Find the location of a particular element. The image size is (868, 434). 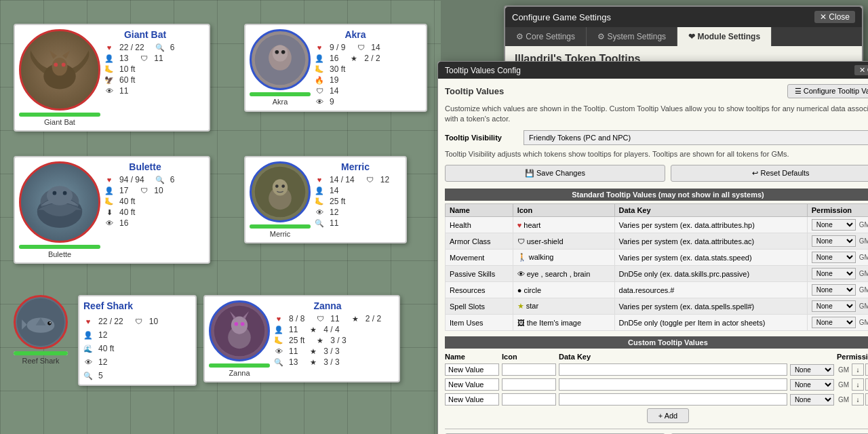

table-row: Spell Slots ★ star Varies per system (ex… is located at coordinates (657, 307).